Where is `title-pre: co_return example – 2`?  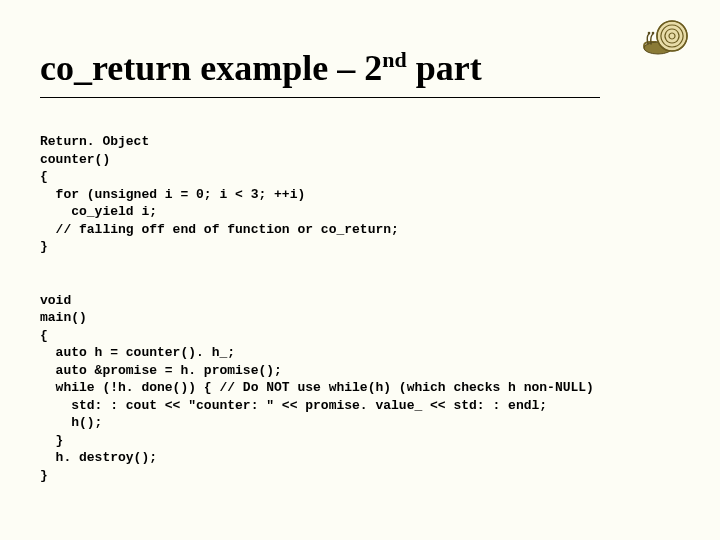
title-pre: co_return example – 2 is located at coordinates (211, 68).